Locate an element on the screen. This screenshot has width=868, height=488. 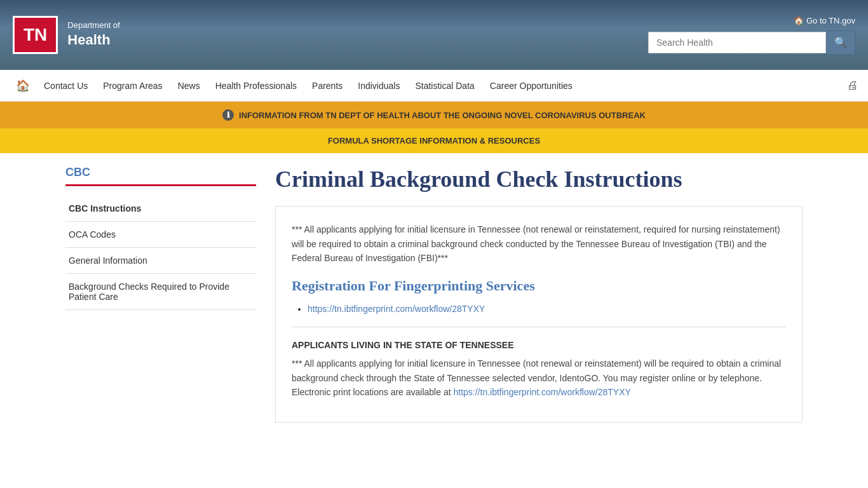
nav-link-program: Program Areas is located at coordinates (132, 86).